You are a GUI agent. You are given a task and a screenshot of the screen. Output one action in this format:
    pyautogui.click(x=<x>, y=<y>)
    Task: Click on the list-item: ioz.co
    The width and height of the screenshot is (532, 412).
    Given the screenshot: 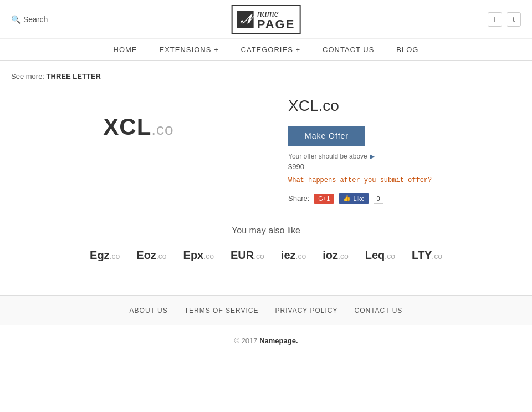 What is the action you would take?
    pyautogui.click(x=335, y=255)
    